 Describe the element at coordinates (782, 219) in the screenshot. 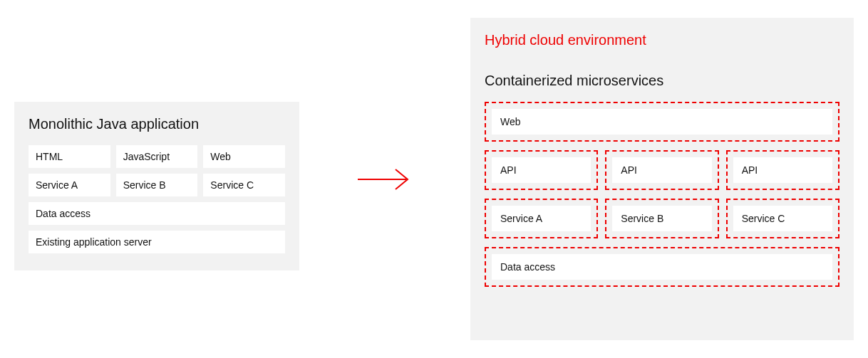

I see `cell-service-c-ms: Service C` at that location.